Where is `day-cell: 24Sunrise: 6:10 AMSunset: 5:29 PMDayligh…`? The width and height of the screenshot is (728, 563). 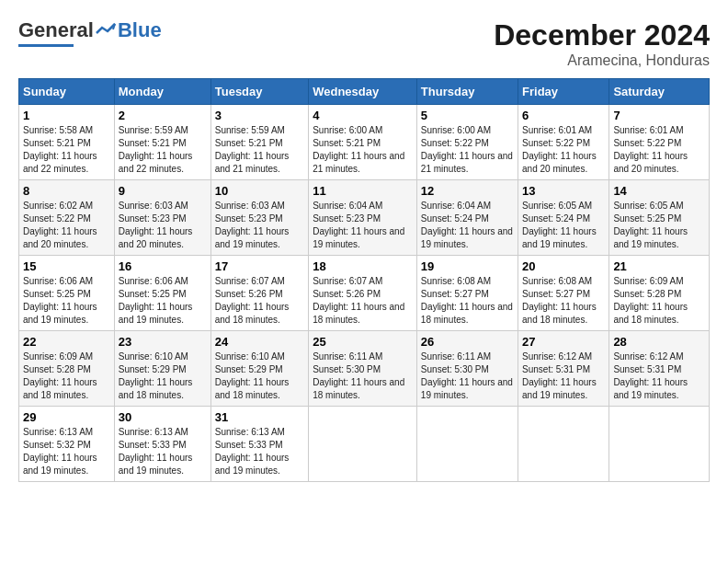
day-cell: 24Sunrise: 6:10 AMSunset: 5:29 PMDayligh… is located at coordinates (259, 369).